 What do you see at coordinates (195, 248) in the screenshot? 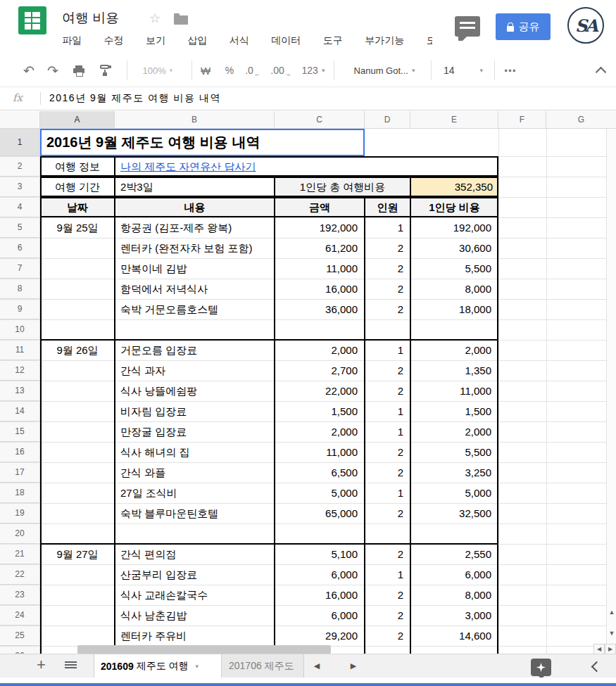
I see `cell-desc: 렌터카 (완전자차 보험 포함)` at bounding box center [195, 248].